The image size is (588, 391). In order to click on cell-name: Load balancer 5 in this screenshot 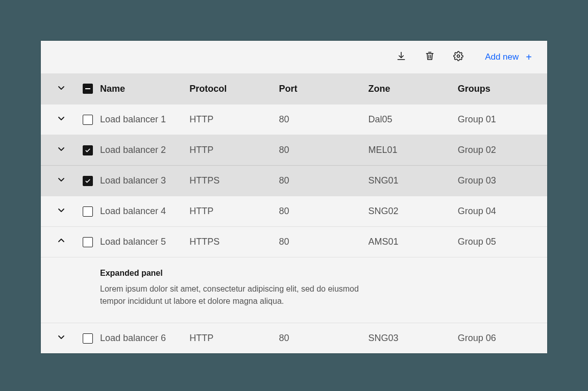, I will do `click(145, 242)`.